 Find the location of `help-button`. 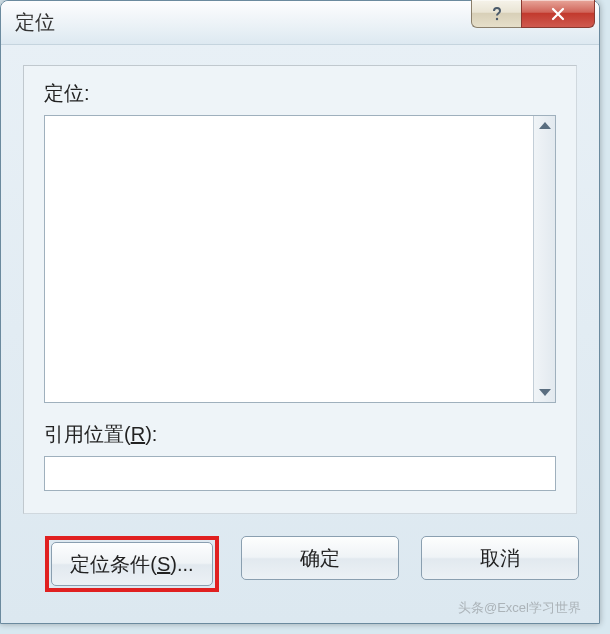

help-button is located at coordinates (496, 14).